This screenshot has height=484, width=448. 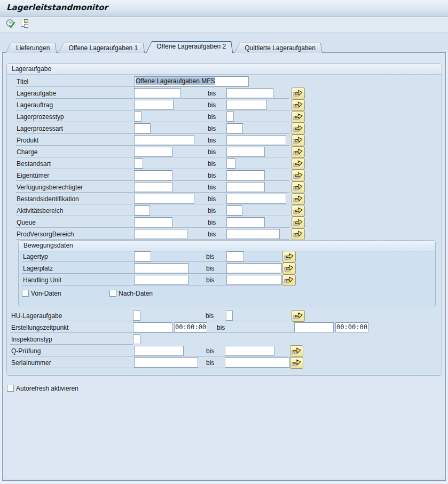 I want to click on lagerprozessart-from-input, so click(x=142, y=128).